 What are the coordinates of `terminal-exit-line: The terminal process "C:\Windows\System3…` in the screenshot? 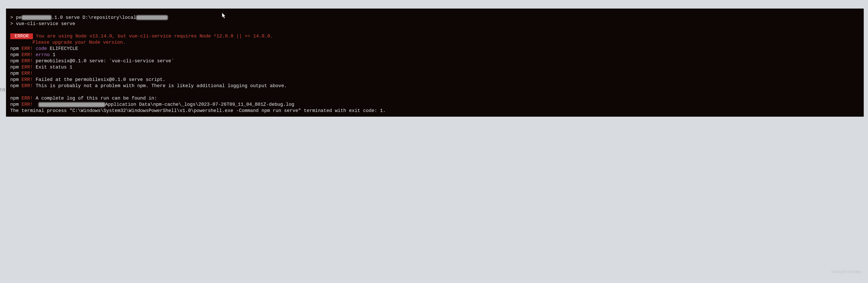 It's located at (435, 111).